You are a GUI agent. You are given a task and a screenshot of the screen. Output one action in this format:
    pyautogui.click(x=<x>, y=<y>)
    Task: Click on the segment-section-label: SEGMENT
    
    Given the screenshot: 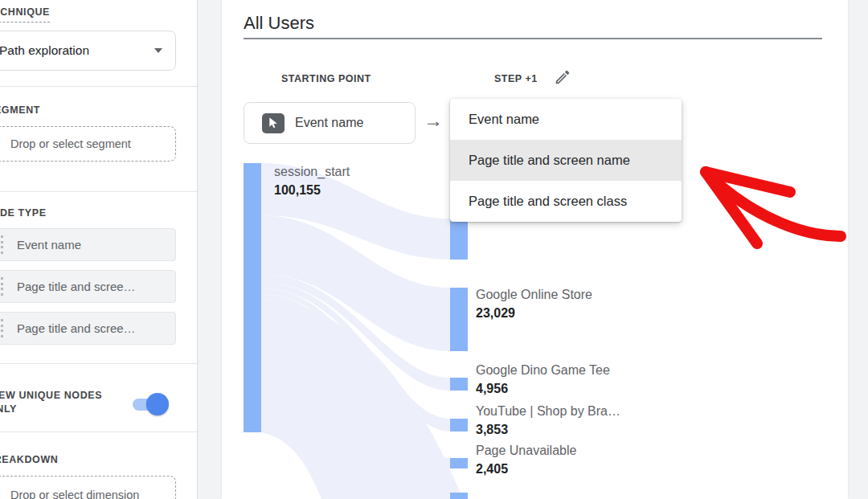 What is the action you would take?
    pyautogui.click(x=20, y=110)
    